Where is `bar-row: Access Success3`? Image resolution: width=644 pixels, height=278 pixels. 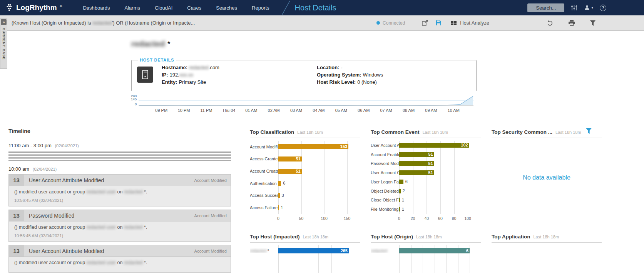
bar-row: Access Success3 is located at coordinates (305, 196).